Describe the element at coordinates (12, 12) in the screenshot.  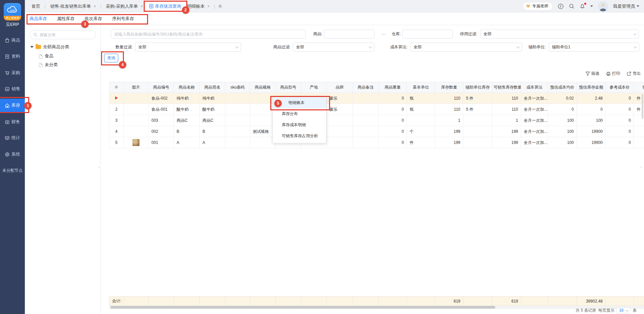
I see `app-logo: ERP 网上管家婆` at that location.